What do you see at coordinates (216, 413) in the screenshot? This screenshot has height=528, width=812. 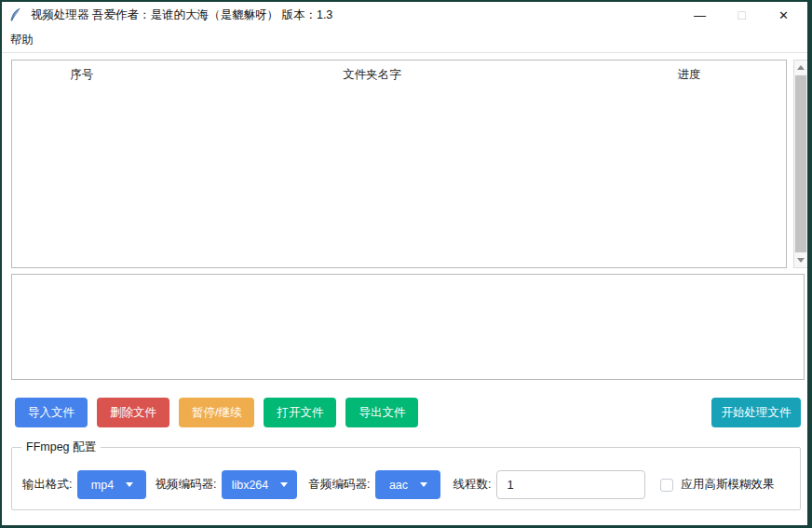 I see `toolbar: 导入文件 删除文件 暂停/继续 打开文件 导出文件` at bounding box center [216, 413].